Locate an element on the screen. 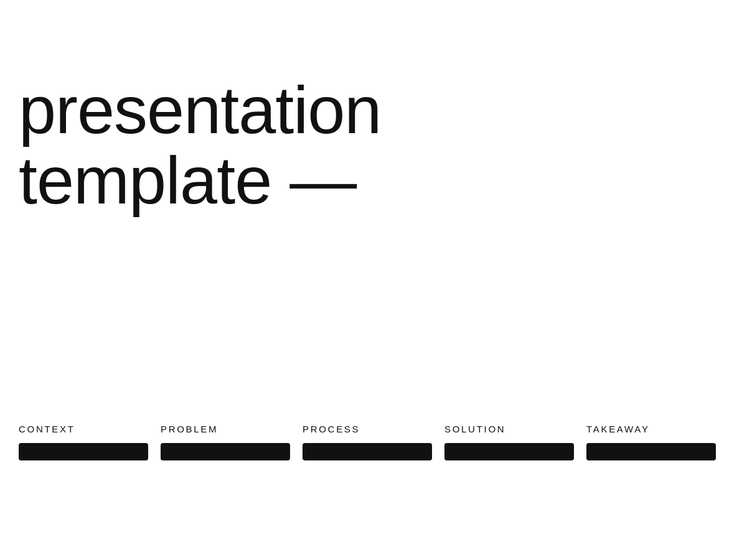 Image resolution: width=747 pixels, height=560 pixels. nav-bar-takeaway is located at coordinates (651, 452).